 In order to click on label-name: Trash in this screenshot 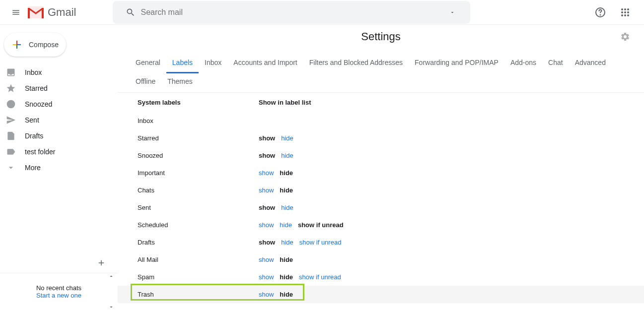, I will do `click(198, 295)`.